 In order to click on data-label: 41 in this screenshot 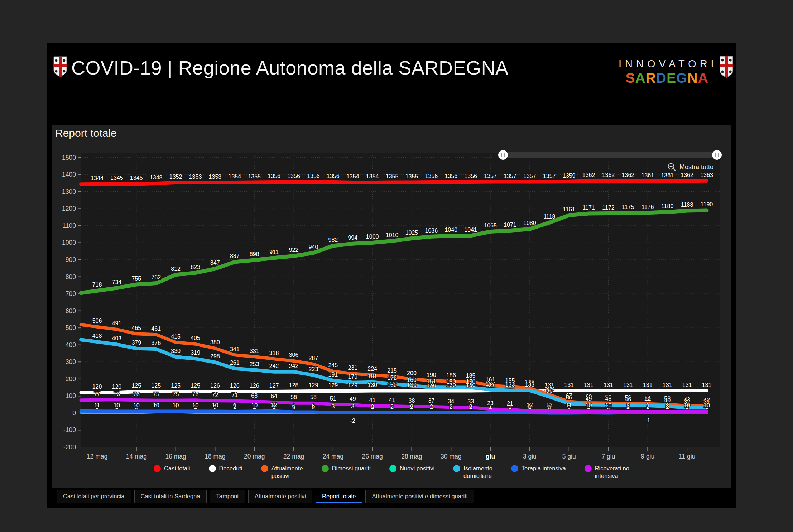, I will do `click(373, 400)`.